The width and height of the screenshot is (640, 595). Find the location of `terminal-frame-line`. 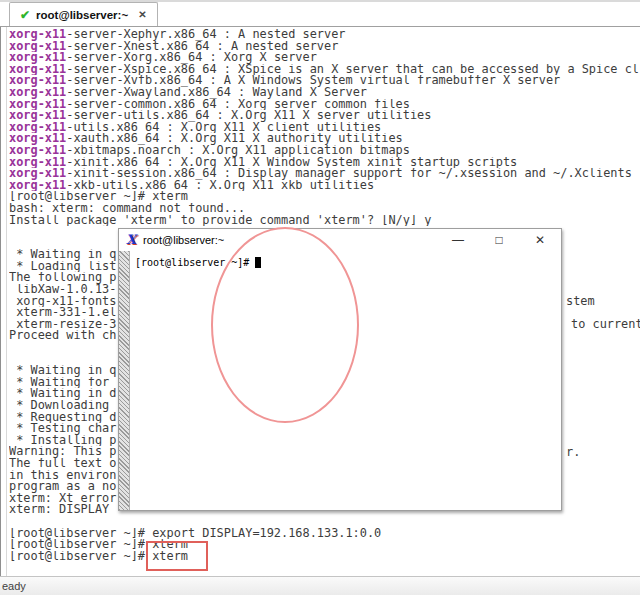

terminal-frame-line is located at coordinates (6, 302).